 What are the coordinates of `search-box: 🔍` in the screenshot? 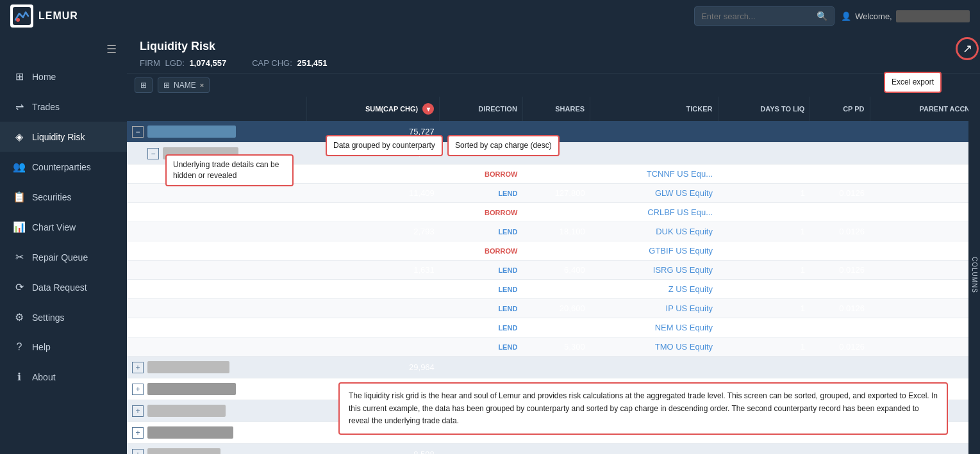 It's located at (764, 16).